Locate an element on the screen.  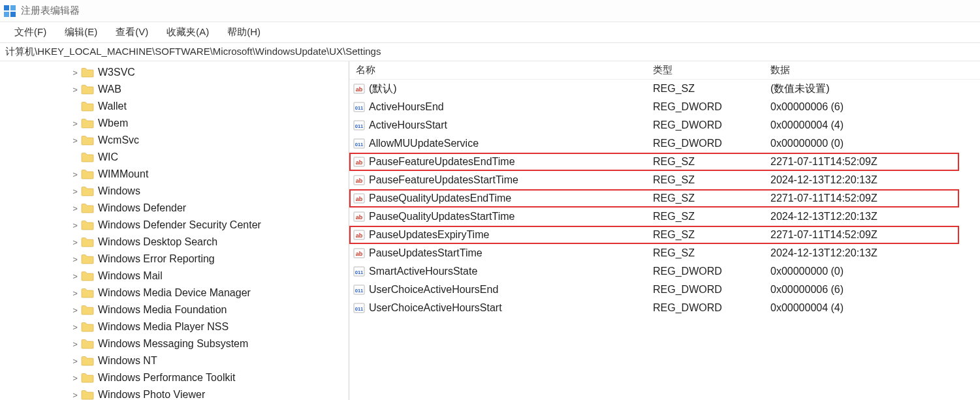
cell-name: abPauseUpdatesStartTime is located at coordinates (498, 253).